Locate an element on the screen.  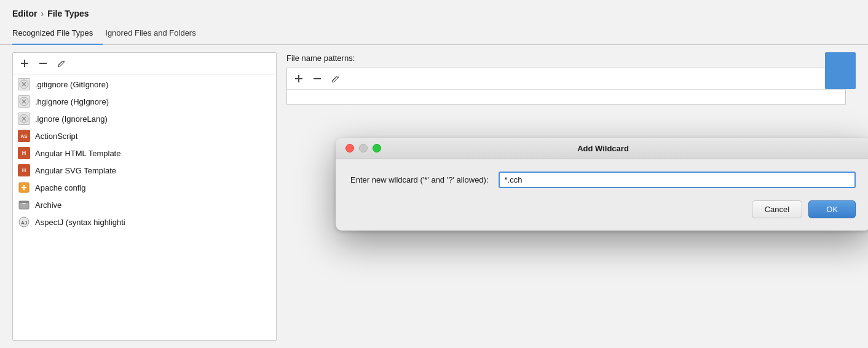
file-icon-apache is located at coordinates (24, 188).